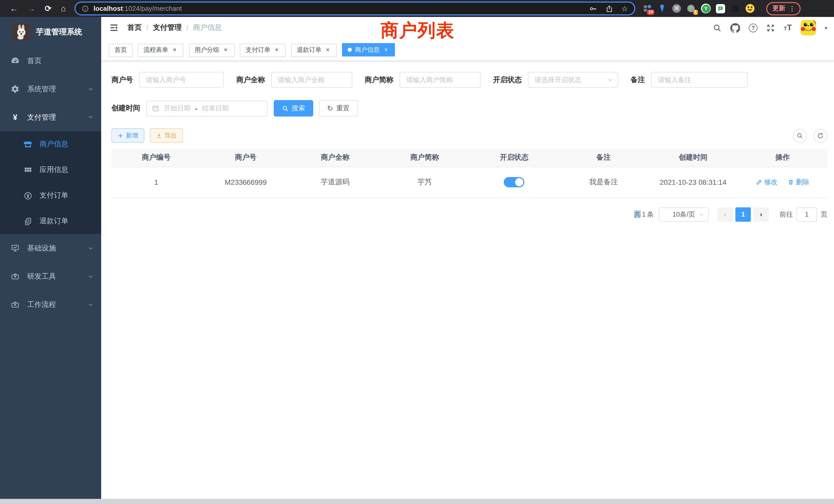 The width and height of the screenshot is (834, 504). What do you see at coordinates (514, 182) in the screenshot?
I see `status-toggle` at bounding box center [514, 182].